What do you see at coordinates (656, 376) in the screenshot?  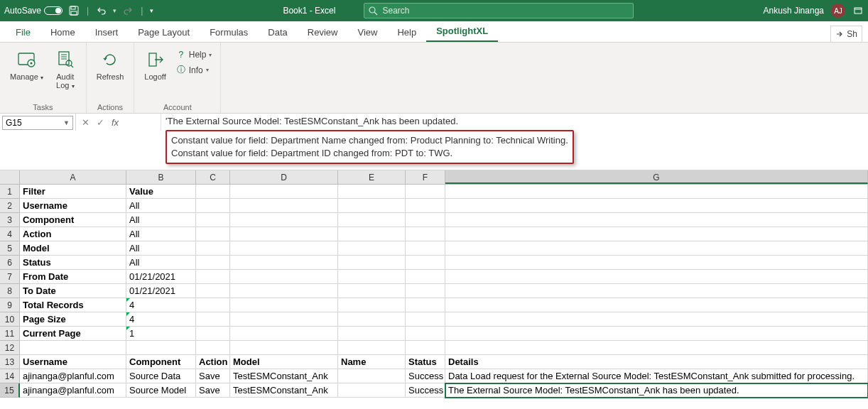 I see `cell-G14: Data Load request for the External Sourc…` at bounding box center [656, 376].